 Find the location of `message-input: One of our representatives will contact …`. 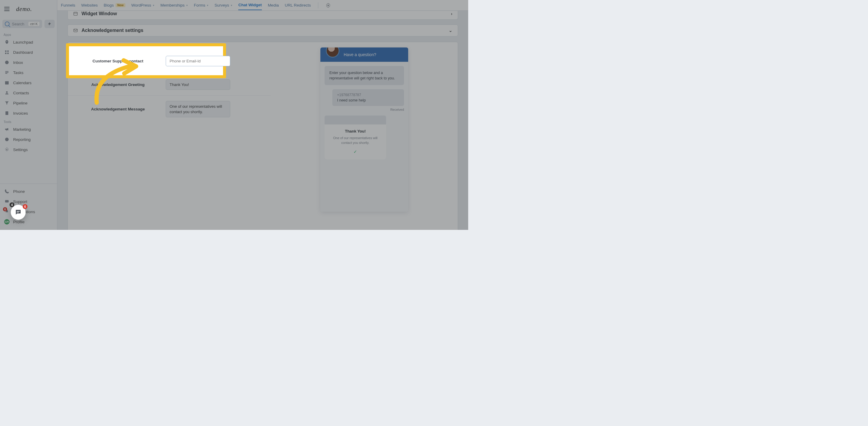

message-input: One of our representatives will contact … is located at coordinates (198, 109).